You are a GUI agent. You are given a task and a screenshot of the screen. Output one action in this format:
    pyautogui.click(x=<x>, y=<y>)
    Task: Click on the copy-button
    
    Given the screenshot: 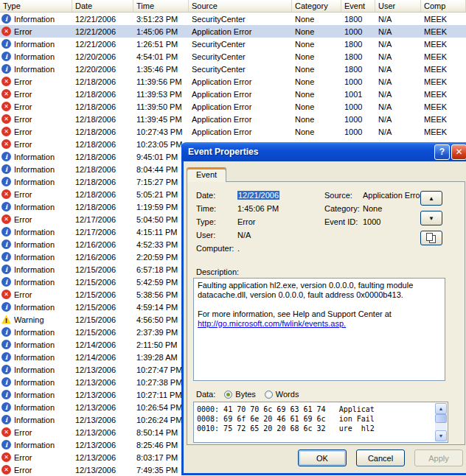 What is the action you would take?
    pyautogui.click(x=431, y=238)
    